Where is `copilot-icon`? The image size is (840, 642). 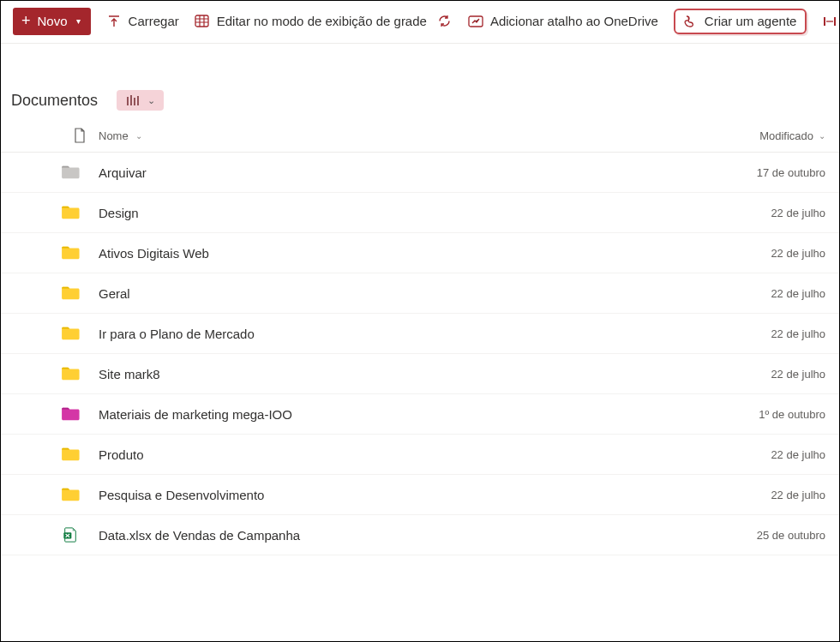 copilot-icon is located at coordinates (690, 21).